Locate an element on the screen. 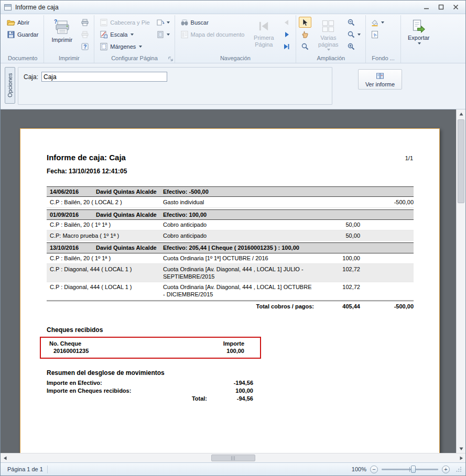 Image resolution: width=466 pixels, height=476 pixels. close-button is located at coordinates (456, 7).